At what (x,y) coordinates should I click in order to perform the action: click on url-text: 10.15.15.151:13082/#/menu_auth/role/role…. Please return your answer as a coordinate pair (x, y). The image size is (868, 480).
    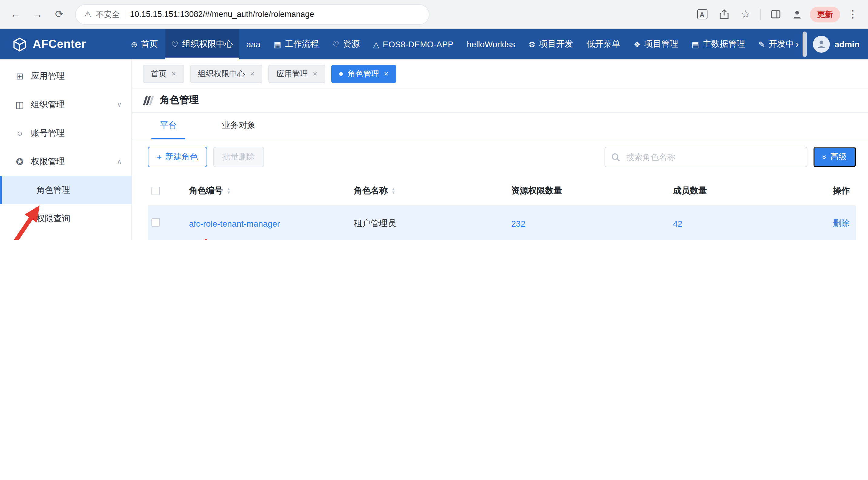
    Looking at the image, I should click on (222, 14).